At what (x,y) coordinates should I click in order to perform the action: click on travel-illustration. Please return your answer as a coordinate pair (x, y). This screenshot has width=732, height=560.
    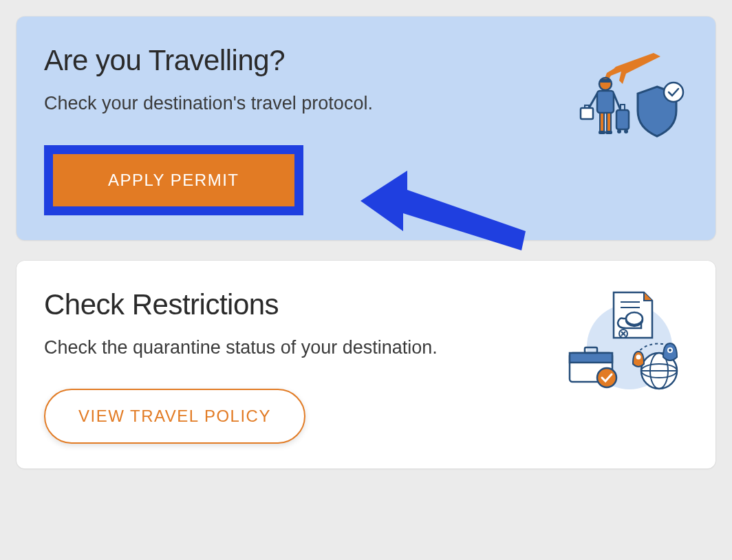
    Looking at the image, I should click on (626, 99).